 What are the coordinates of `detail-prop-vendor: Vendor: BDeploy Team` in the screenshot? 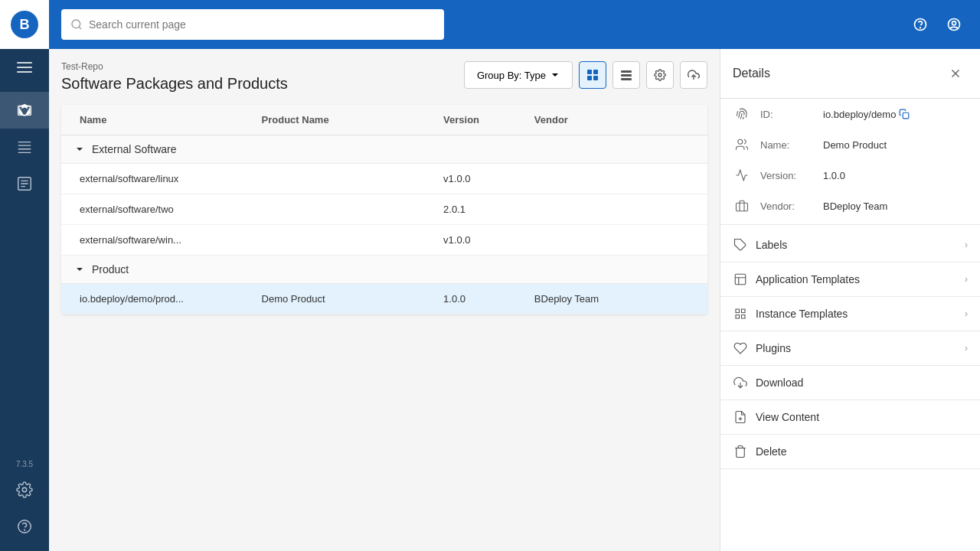 It's located at (850, 206).